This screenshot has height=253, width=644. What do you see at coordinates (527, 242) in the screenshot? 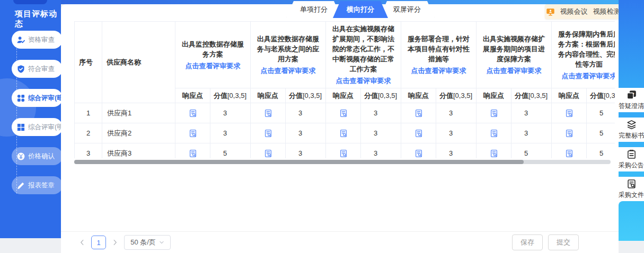
I see `save-button: 保存` at bounding box center [527, 242].